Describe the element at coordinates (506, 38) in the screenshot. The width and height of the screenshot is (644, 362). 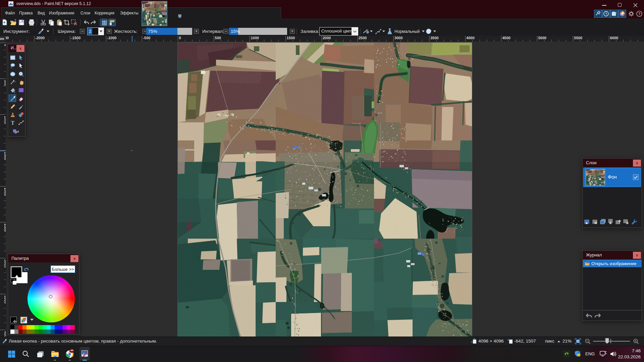
I see `svg-text: 4500` at that location.